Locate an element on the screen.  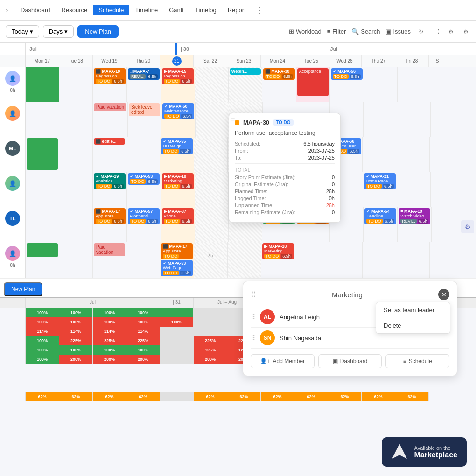
expand-icon: ⛶ is located at coordinates (436, 32).